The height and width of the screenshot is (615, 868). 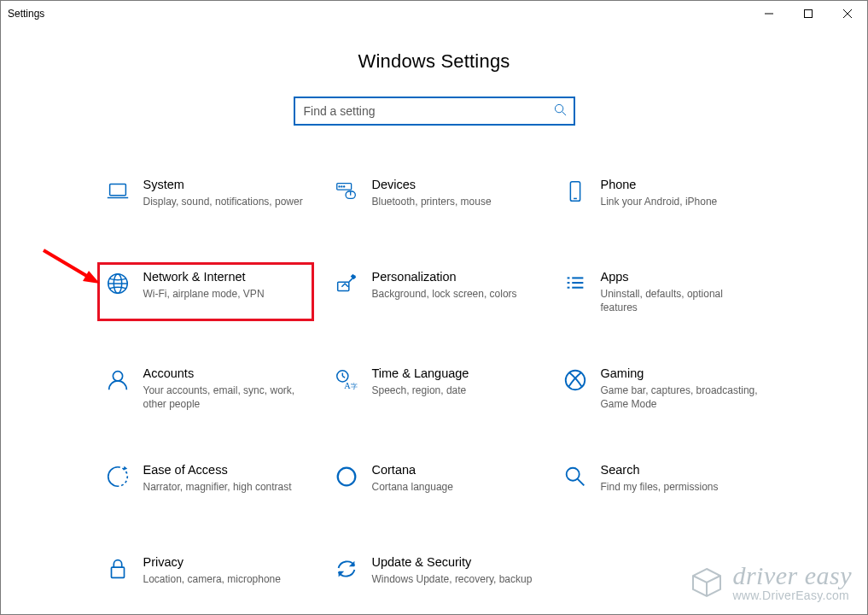 What do you see at coordinates (678, 478) in the screenshot?
I see `tile-text: Search Find my files, permissions` at bounding box center [678, 478].